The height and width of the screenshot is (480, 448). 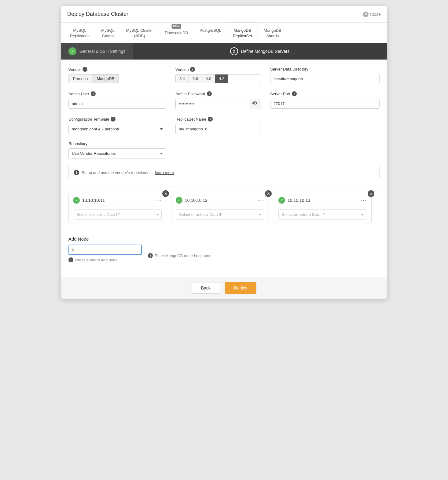 I want to click on tabs-bar: MySQLReplication MySQLGalera MySQL Clust…, so click(x=224, y=33).